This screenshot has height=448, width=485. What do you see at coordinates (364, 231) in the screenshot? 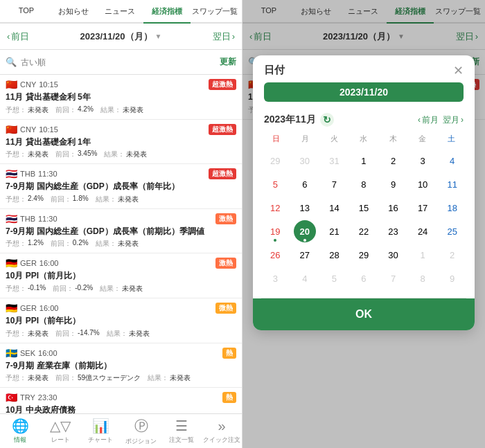
I see `calendar-day-22: 22` at bounding box center [364, 231].